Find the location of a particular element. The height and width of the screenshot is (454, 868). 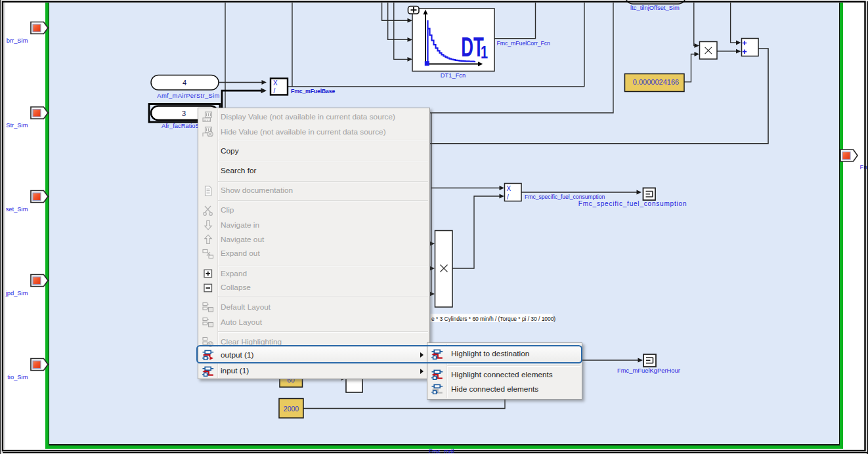

svg-text: set_Sim is located at coordinates (17, 209).